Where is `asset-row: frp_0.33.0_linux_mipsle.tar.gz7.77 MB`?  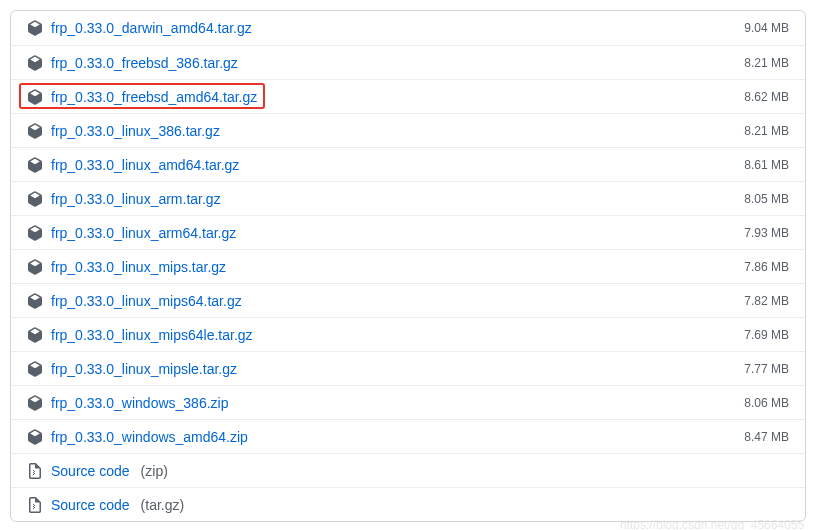
asset-row: frp_0.33.0_linux_mipsle.tar.gz7.77 MB is located at coordinates (408, 368).